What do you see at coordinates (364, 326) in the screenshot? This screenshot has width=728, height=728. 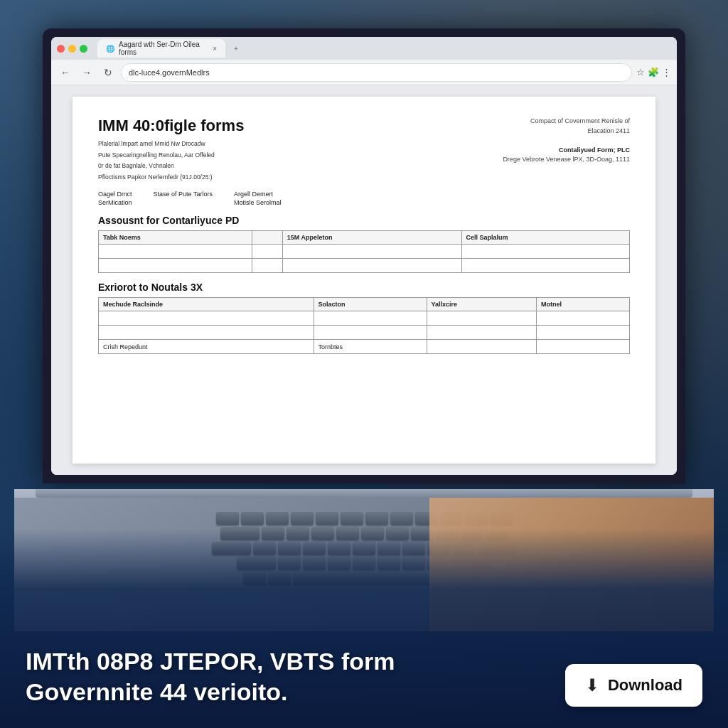 I see `table-2: Mechude Raclsinde Solacton Yallxcire Mot…` at bounding box center [364, 326].